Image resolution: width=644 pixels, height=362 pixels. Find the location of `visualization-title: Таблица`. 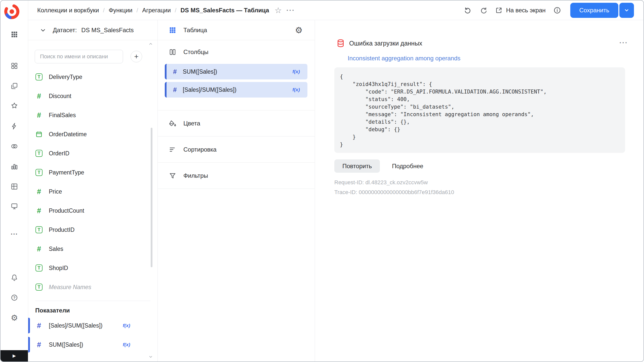

visualization-title: Таблица is located at coordinates (195, 30).